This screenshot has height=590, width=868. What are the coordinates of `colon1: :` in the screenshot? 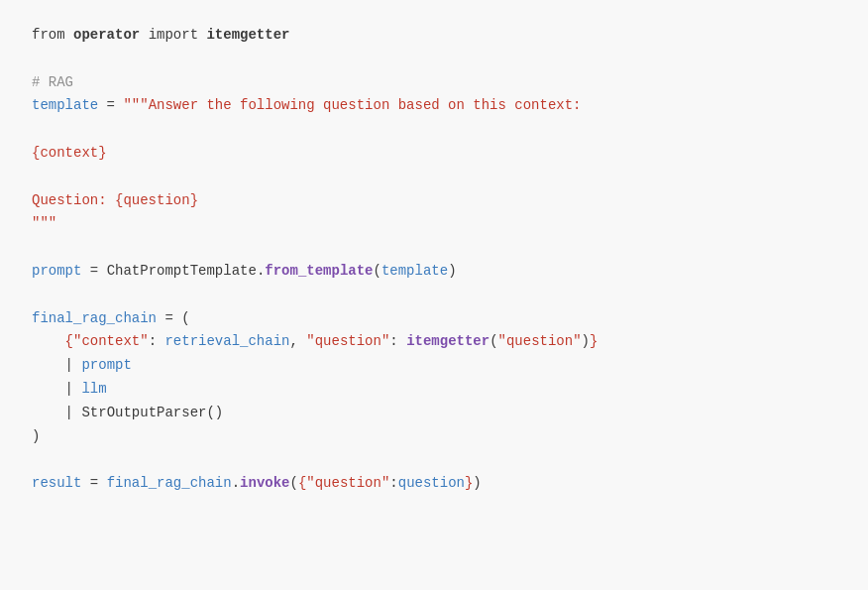 It's located at (157, 342).